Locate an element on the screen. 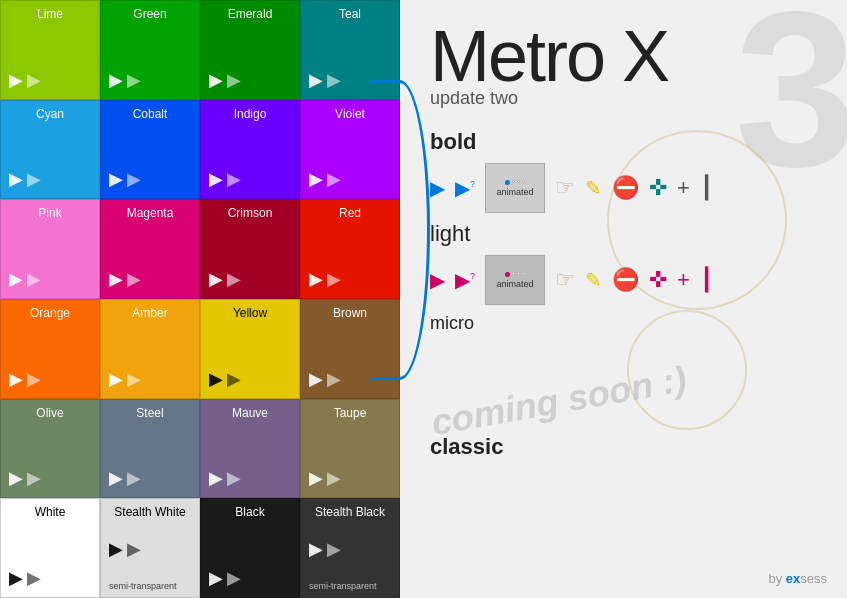 The image size is (847, 598). exsess-highlight: ex is located at coordinates (793, 578).